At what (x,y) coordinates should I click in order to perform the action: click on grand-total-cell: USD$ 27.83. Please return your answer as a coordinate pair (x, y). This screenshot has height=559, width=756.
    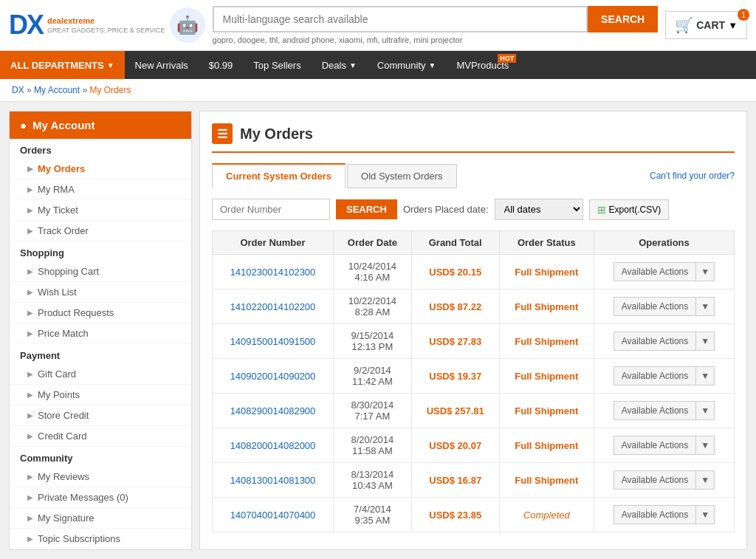
    Looking at the image, I should click on (455, 341).